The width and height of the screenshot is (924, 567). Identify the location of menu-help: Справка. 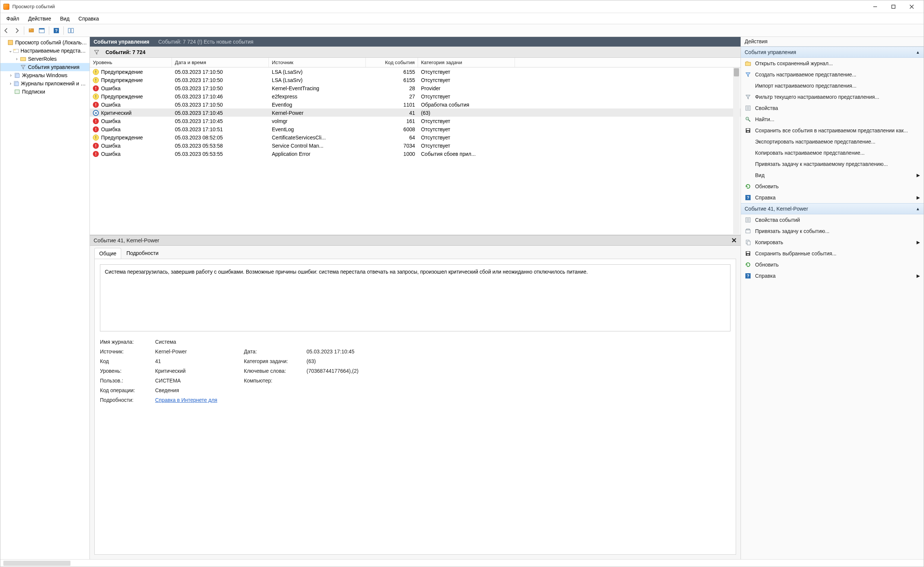
(88, 19).